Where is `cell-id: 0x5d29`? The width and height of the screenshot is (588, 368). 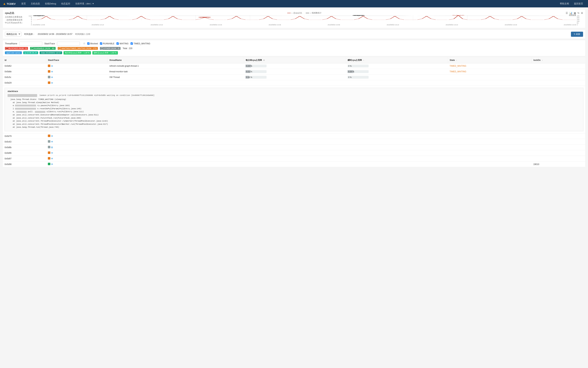
cell-id: 0x5d29 is located at coordinates (24, 83).